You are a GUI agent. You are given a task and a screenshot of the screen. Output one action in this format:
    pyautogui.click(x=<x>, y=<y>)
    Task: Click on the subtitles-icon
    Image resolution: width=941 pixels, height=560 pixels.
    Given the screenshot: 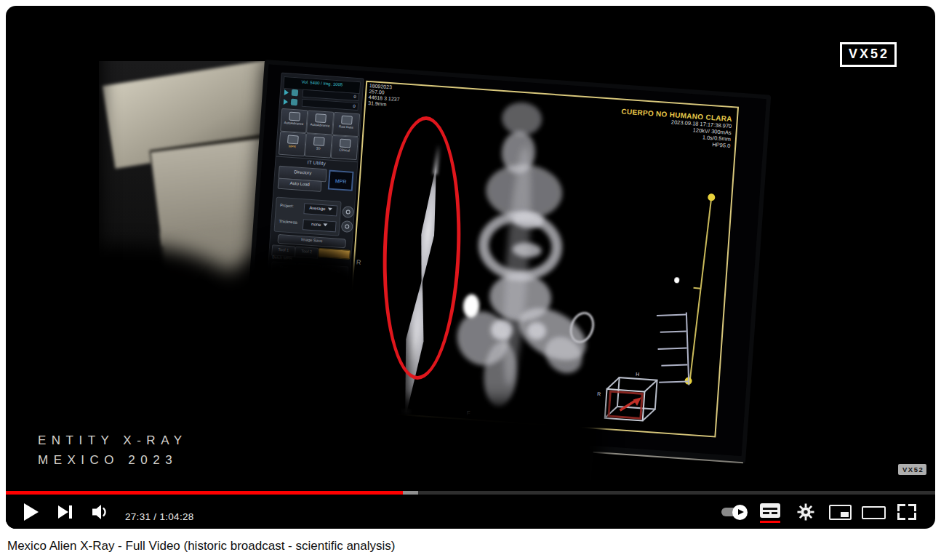 What is the action you would take?
    pyautogui.click(x=770, y=511)
    